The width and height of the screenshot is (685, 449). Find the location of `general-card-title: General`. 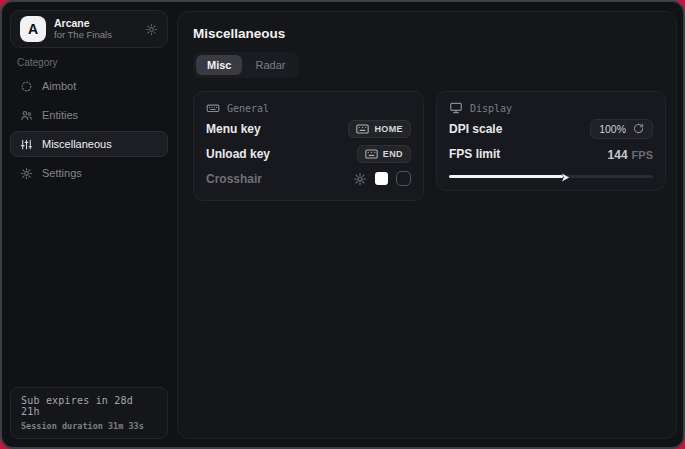

general-card-title: General is located at coordinates (248, 108).